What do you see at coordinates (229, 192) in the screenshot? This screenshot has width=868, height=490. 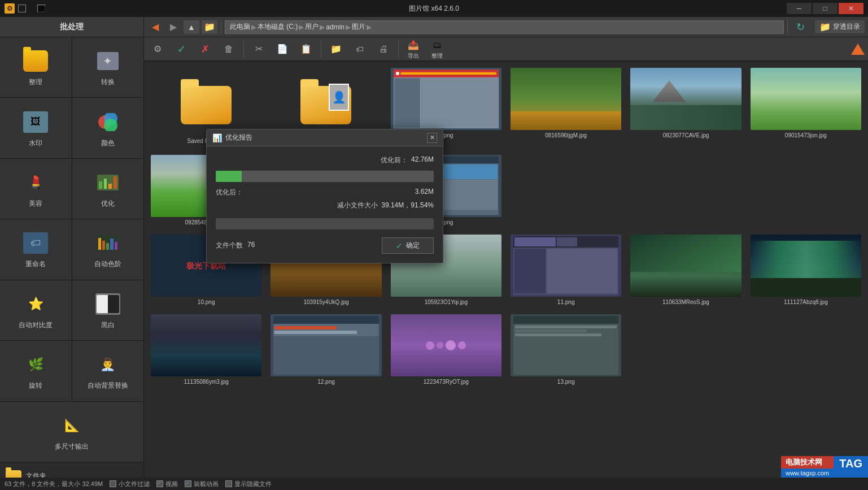 I see `after-label: 优化后：` at bounding box center [229, 192].